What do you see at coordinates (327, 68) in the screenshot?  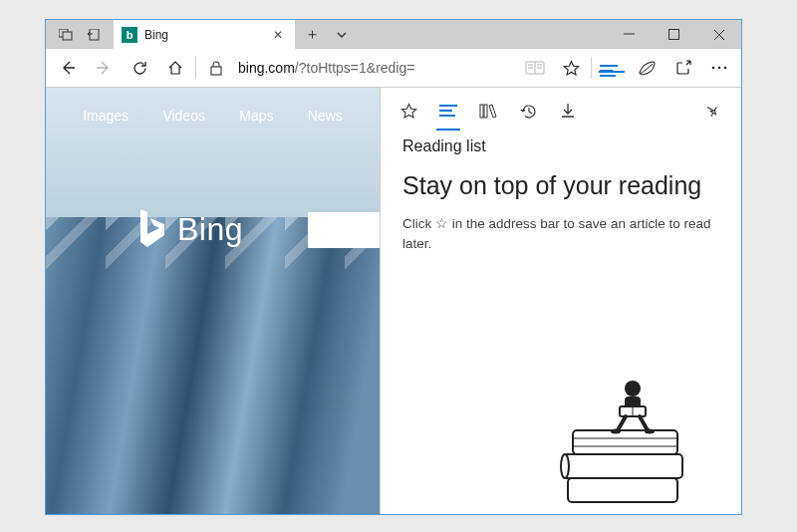 I see `url-text: bing.com/?toHttps=1&redig=` at bounding box center [327, 68].